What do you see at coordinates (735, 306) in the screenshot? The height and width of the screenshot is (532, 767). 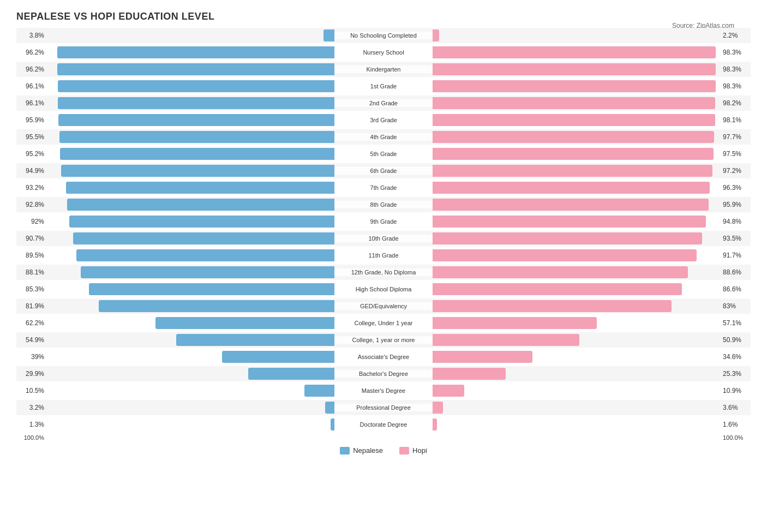 I see `right-value: 83%` at bounding box center [735, 306].